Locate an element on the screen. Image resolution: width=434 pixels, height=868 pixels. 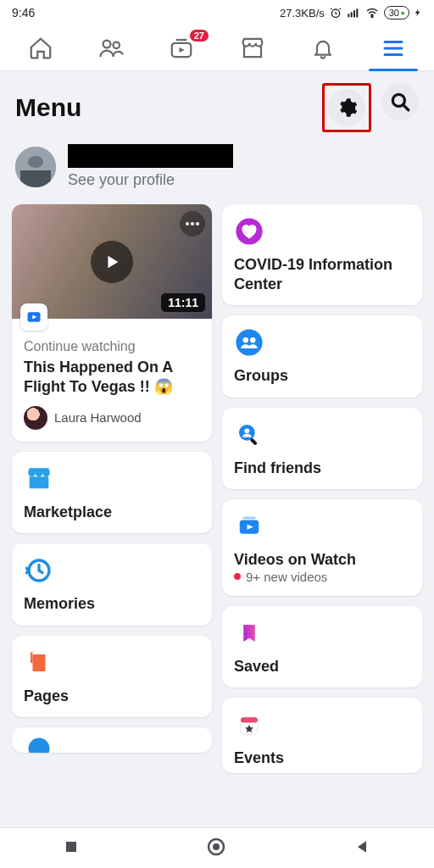
active-tab-indicator is located at coordinates (393, 70).